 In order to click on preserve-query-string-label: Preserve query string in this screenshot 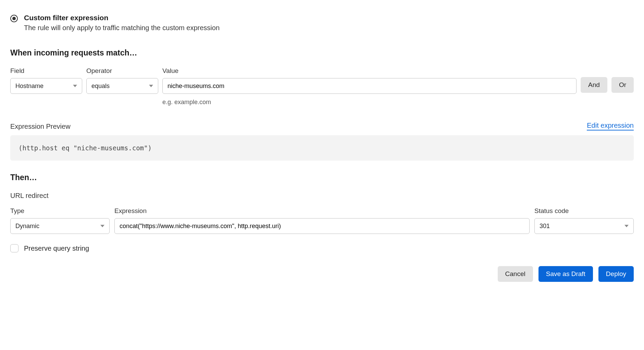, I will do `click(57, 249)`.